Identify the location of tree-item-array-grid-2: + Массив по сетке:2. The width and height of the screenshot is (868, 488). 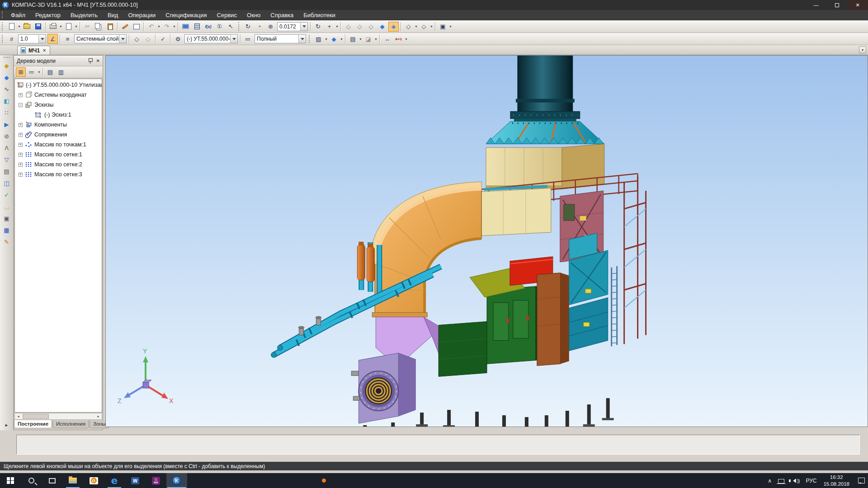
(58, 164).